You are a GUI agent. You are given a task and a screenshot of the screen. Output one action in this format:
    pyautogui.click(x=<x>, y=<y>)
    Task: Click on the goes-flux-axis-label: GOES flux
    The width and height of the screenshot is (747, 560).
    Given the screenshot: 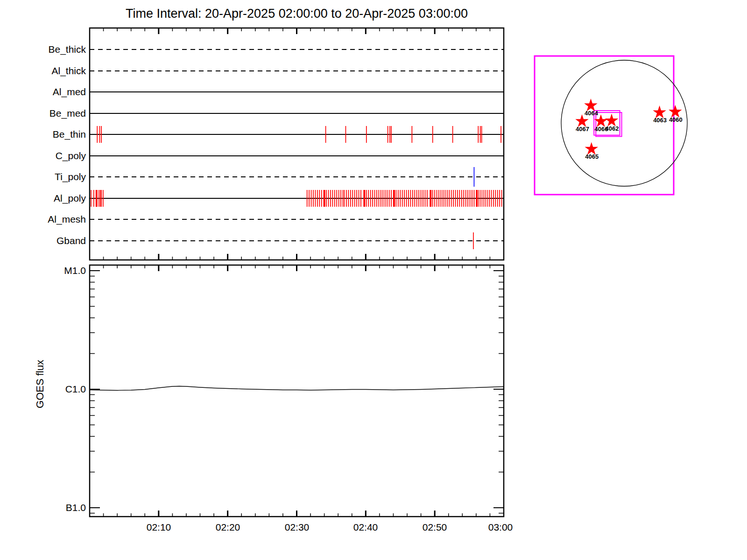 What is the action you would take?
    pyautogui.click(x=40, y=384)
    